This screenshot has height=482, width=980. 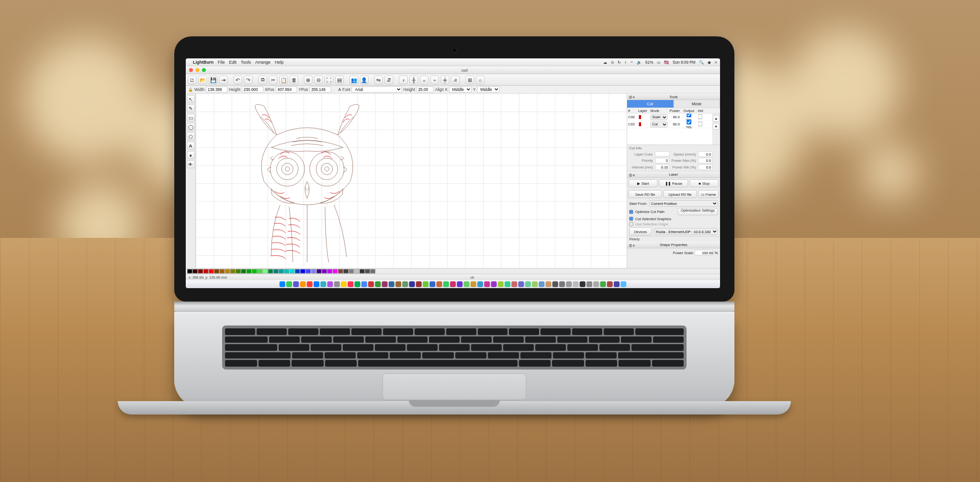 I want to click on layer-hide-checkbox, so click(x=700, y=124).